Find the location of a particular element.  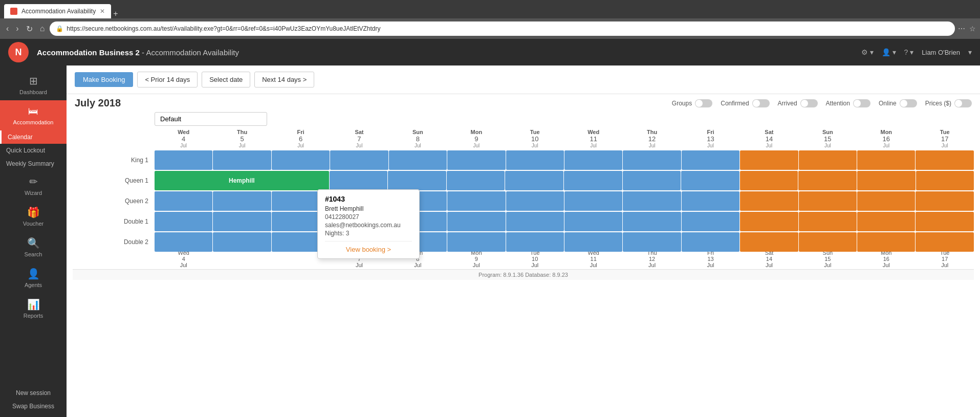

select-date-button: Select date is located at coordinates (226, 80).